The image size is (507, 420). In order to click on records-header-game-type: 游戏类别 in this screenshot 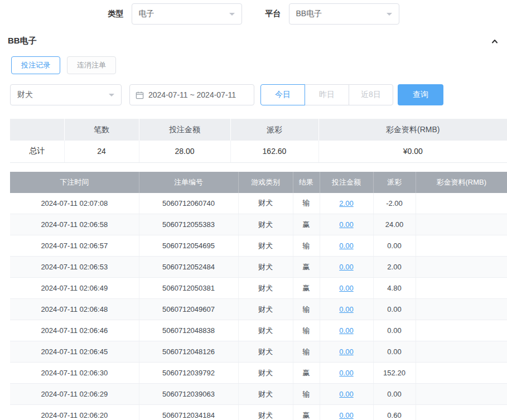, I will do `click(265, 182)`.